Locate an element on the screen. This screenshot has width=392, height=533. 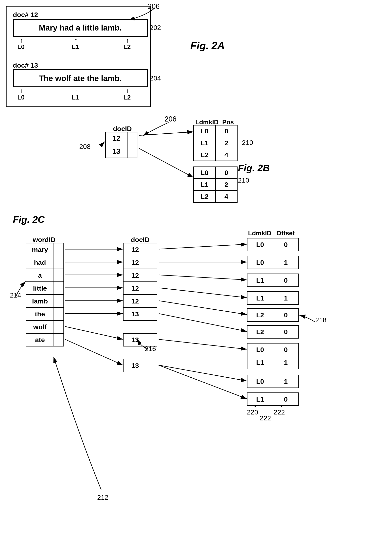
ref-212: 212 is located at coordinates (103, 497).